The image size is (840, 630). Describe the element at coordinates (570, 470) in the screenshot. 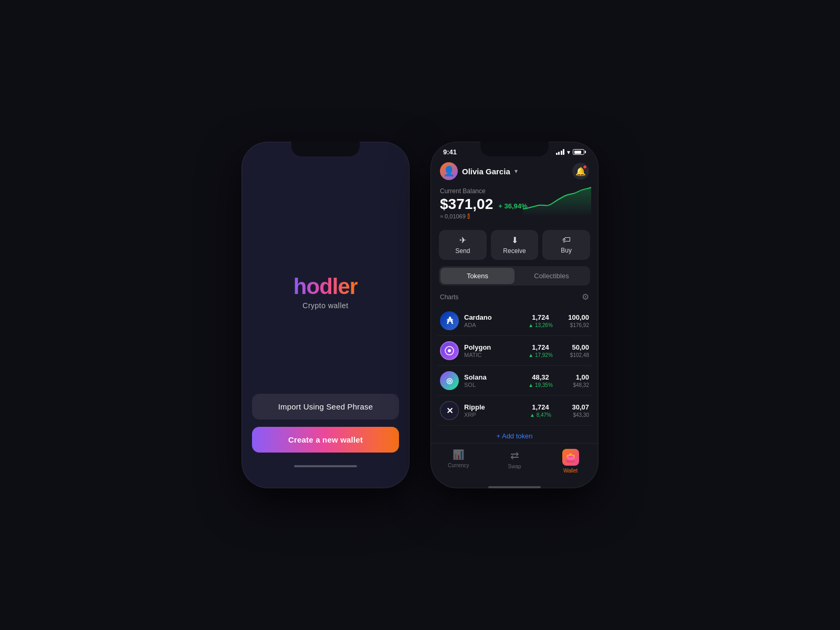

I see `wallet-nav-label: Wallet` at that location.